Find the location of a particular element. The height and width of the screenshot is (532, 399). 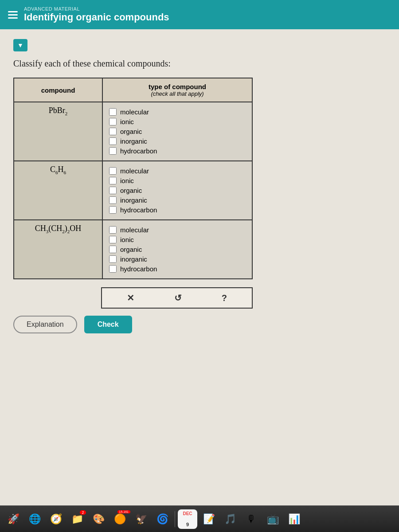

checkbox-row-inorganic-3: inorganic is located at coordinates (177, 259).